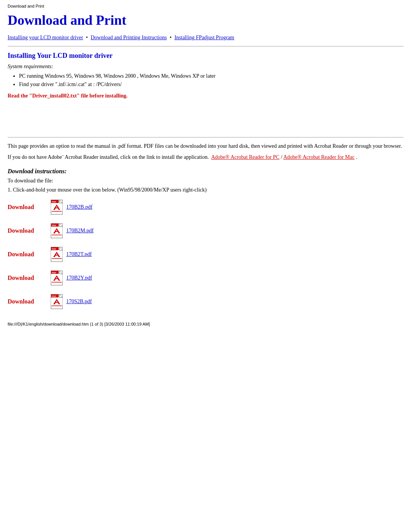 The height and width of the screenshot is (532, 411). Describe the element at coordinates (211, 85) in the screenshot. I see `list-item: Find your driver ".inf/.icm/.cat" at : /…` at that location.